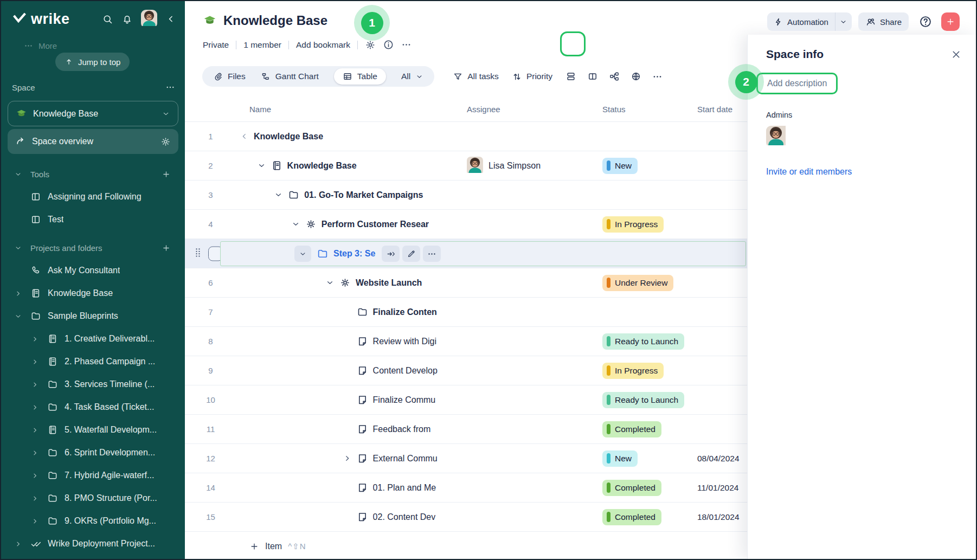 This screenshot has height=560, width=977. Describe the element at coordinates (363, 195) in the screenshot. I see `row-name: 01. Go-To Market Campaigns` at that location.